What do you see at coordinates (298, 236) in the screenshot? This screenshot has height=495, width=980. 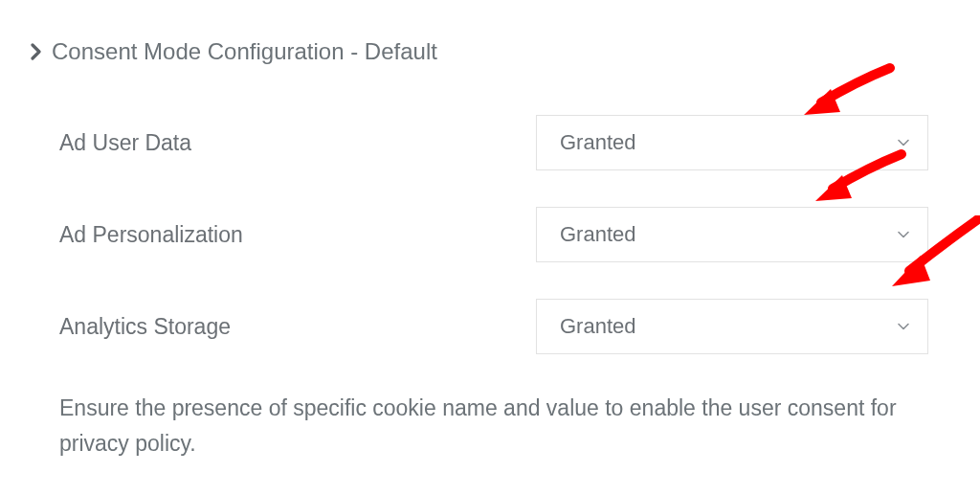 I see `label-ad-personalization: Ad Personalization` at bounding box center [298, 236].